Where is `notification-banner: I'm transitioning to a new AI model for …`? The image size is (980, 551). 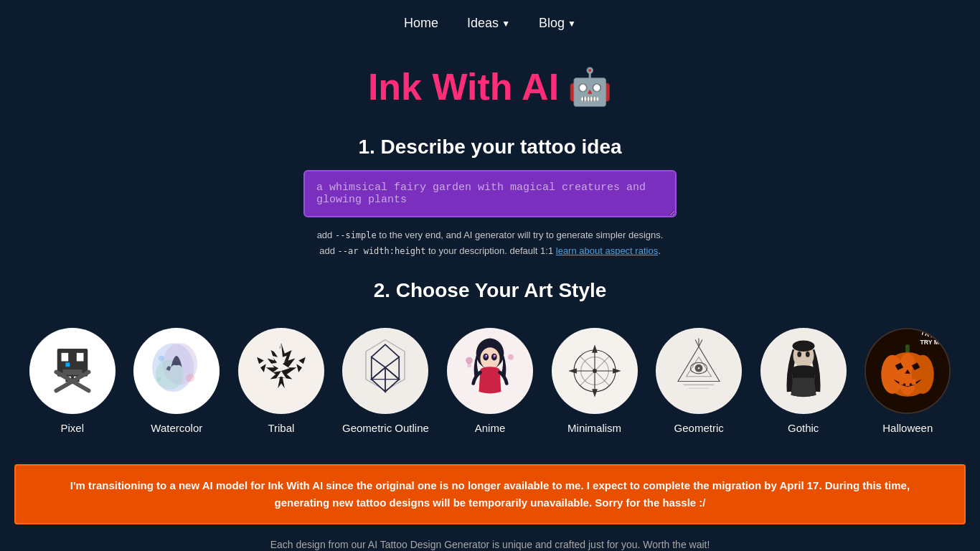
notification-banner: I'm transitioning to a new AI model for … is located at coordinates (490, 494).